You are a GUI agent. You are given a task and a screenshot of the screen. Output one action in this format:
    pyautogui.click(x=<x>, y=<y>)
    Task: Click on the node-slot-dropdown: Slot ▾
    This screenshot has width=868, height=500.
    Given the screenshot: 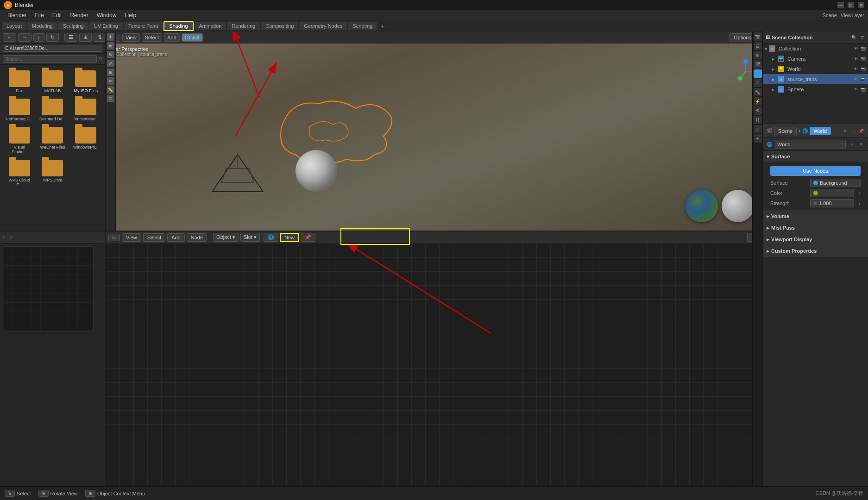 What is the action you would take?
    pyautogui.click(x=250, y=237)
    